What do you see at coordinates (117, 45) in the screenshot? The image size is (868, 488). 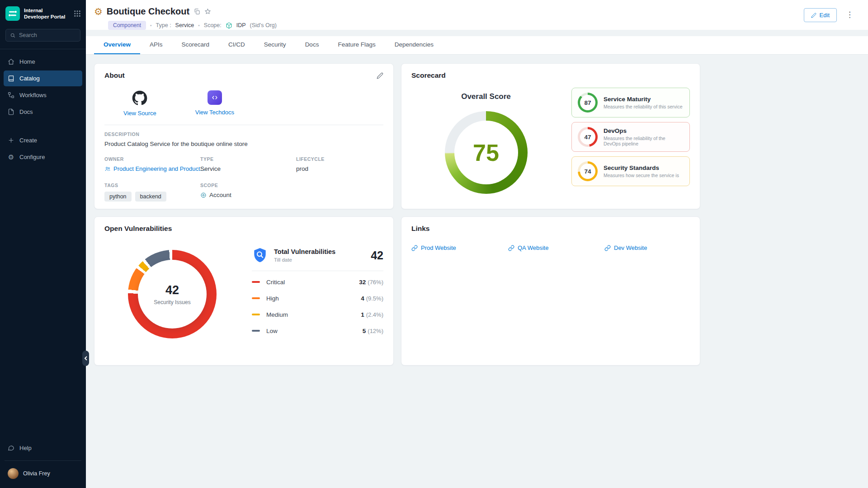 I see `tab-overview: Overview` at bounding box center [117, 45].